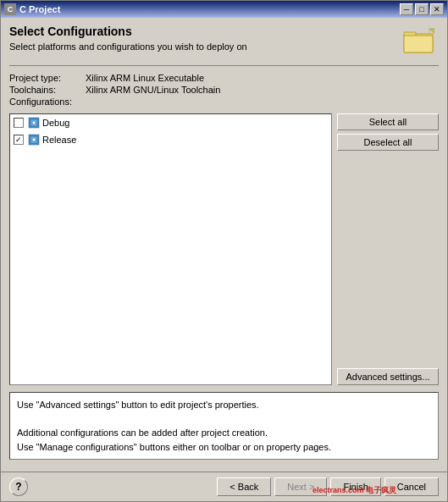  I want to click on configurations-label: Configurations:, so click(47, 102).